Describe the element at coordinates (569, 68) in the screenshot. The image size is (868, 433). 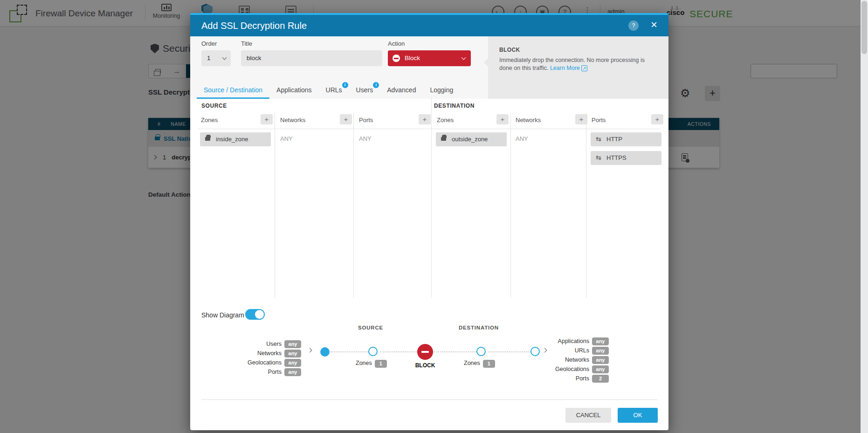
I see `learn-more-link: Learn More ↗` at that location.